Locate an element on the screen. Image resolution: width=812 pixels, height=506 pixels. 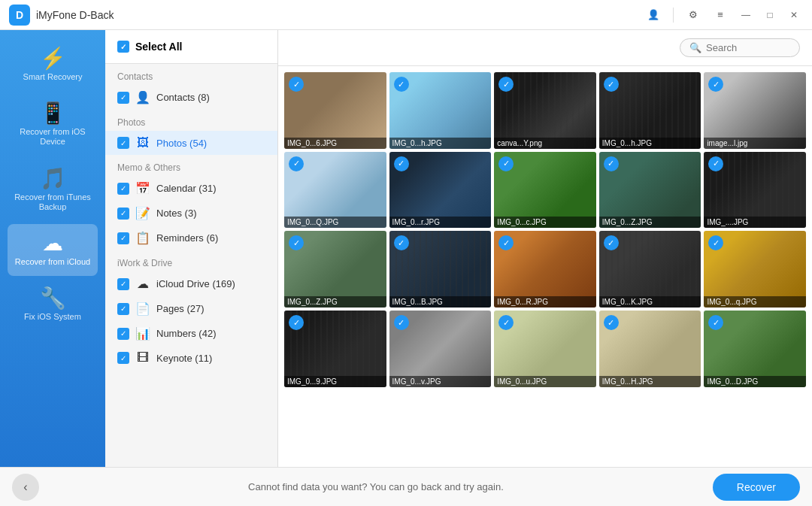
numbers-icon: 📊 is located at coordinates (143, 334).